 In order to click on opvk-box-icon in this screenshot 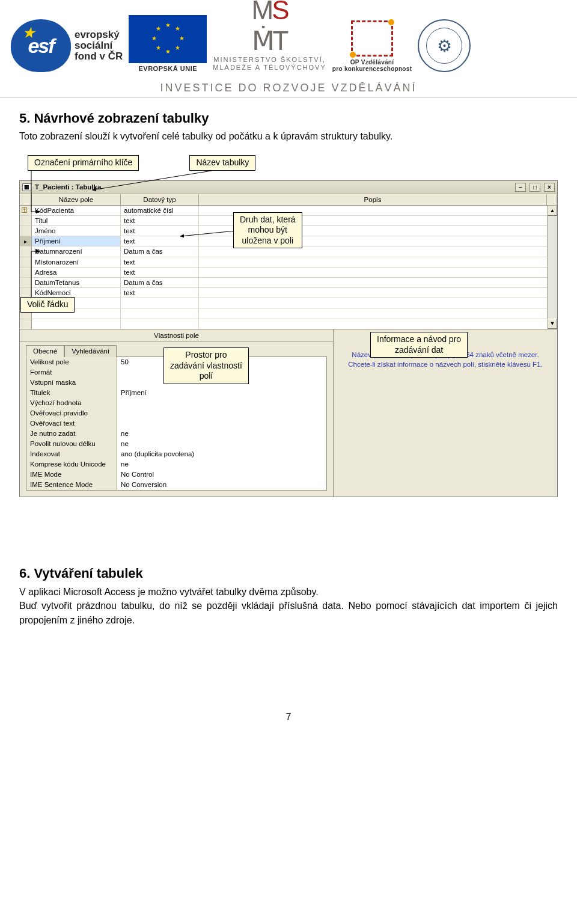, I will do `click(372, 38)`.